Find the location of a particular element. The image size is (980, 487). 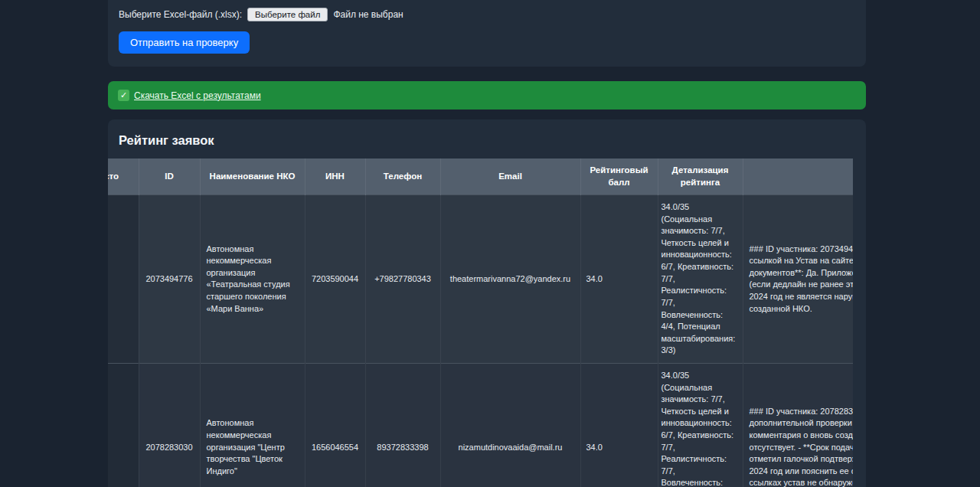

cell-phone: 89372833398 is located at coordinates (403, 425).